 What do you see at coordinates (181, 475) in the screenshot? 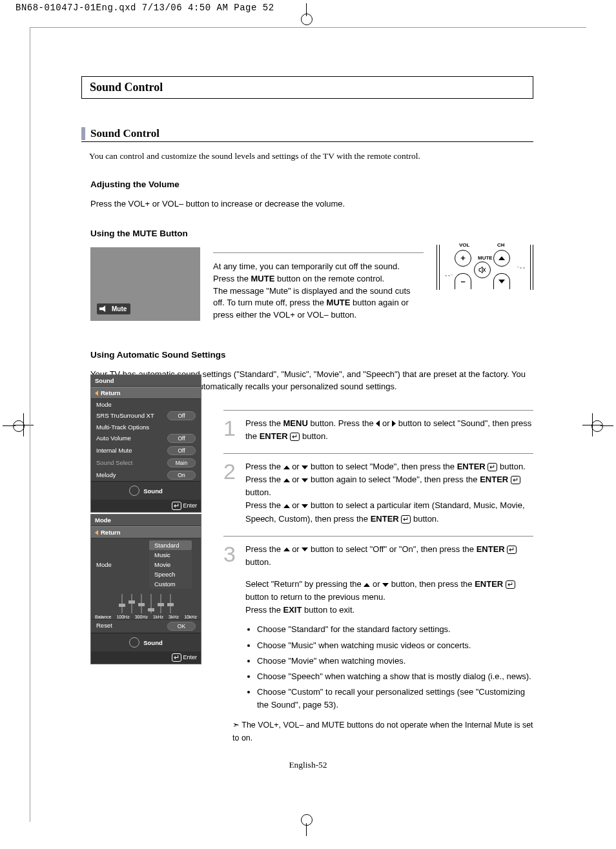
I see `osd-row-value: On` at bounding box center [181, 475].